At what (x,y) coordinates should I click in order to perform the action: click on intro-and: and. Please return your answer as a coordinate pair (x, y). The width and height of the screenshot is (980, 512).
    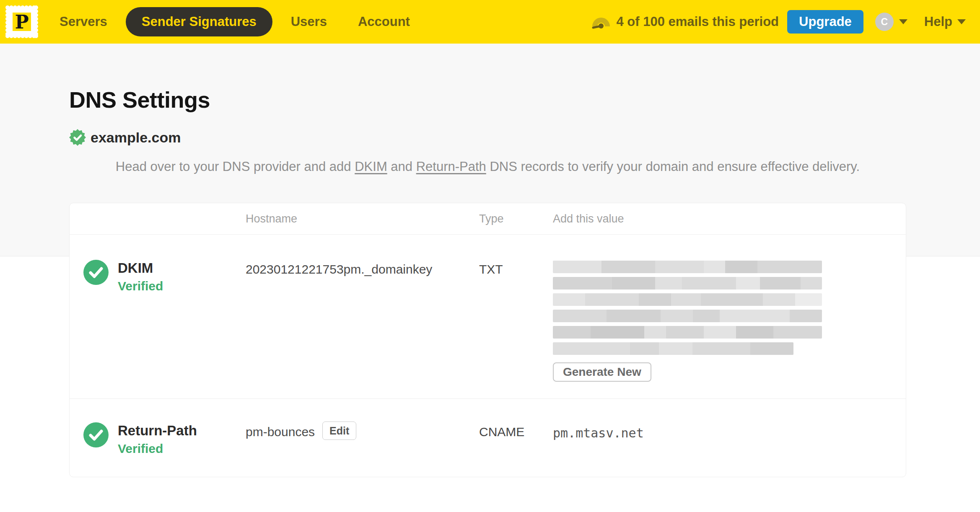
    Looking at the image, I should click on (402, 167).